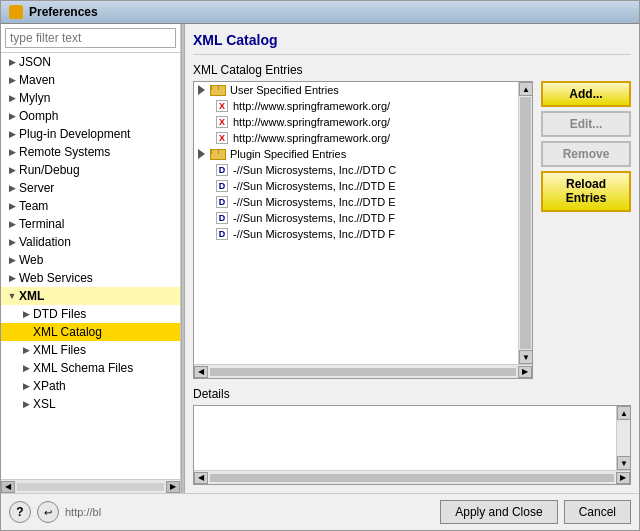 This screenshot has height=531, width=640. What do you see at coordinates (412, 478) in the screenshot?
I see `details-hscroll-thumb` at bounding box center [412, 478].